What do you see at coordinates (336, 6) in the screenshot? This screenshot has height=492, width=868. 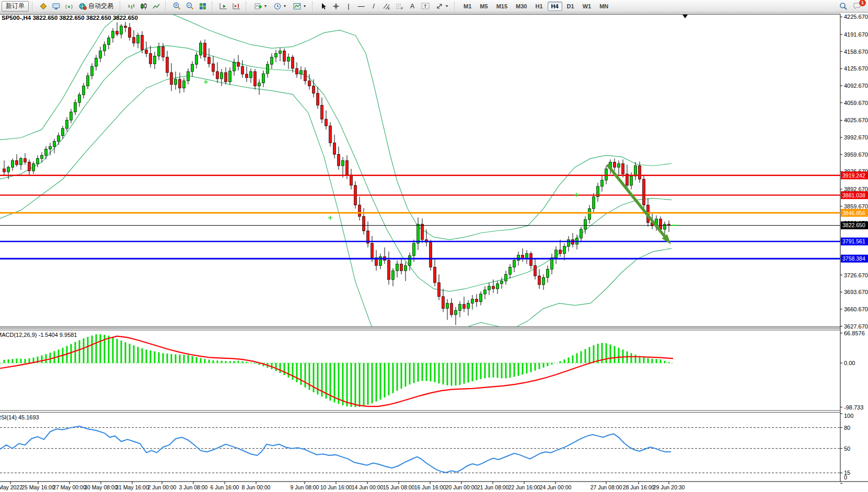 I see `crosshair-button` at bounding box center [336, 6].